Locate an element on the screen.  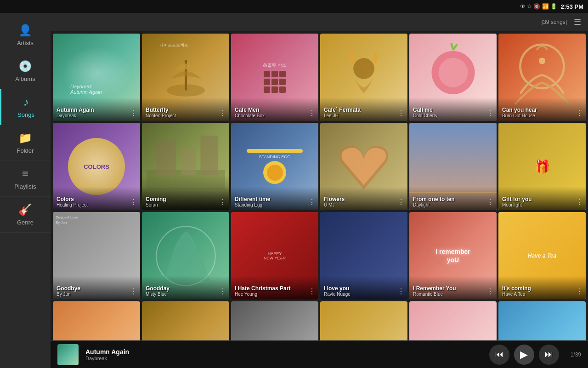
prev-button: ⏮ is located at coordinates (499, 355).